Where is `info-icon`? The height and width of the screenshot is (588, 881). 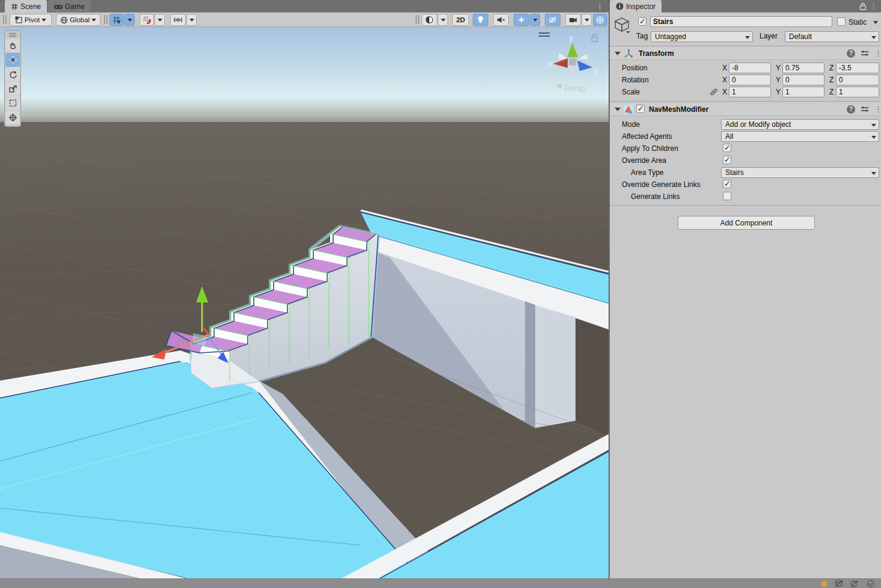
info-icon is located at coordinates (619, 6).